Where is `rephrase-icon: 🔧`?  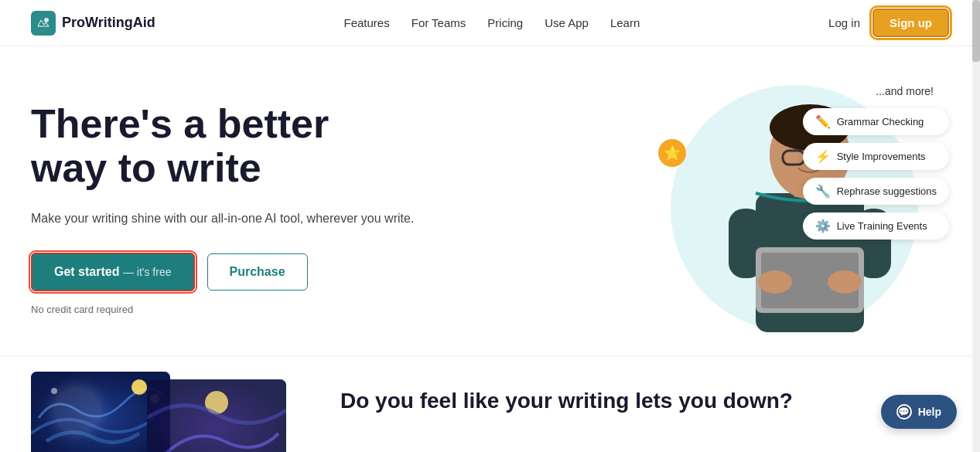 rephrase-icon: 🔧 is located at coordinates (823, 192).